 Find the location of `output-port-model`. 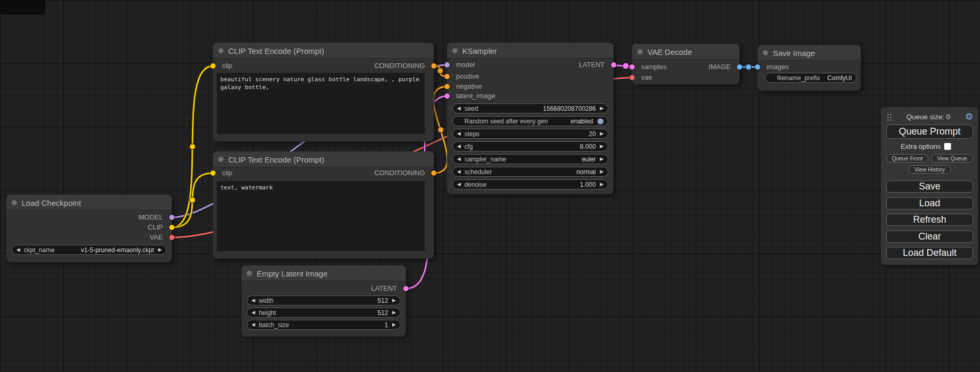

output-port-model is located at coordinates (172, 217).